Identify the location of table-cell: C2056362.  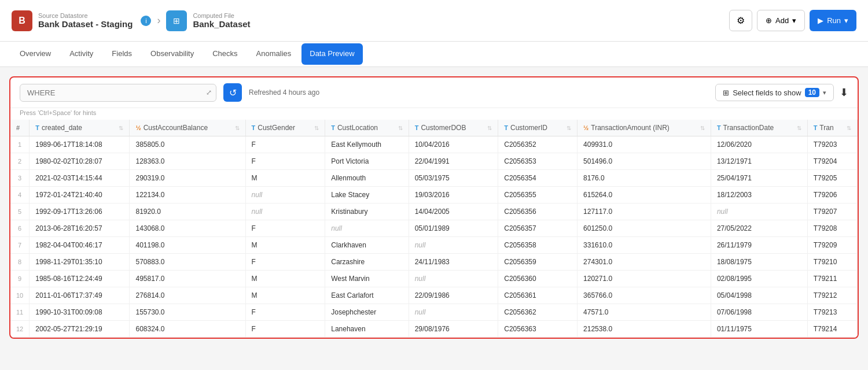
(538, 312).